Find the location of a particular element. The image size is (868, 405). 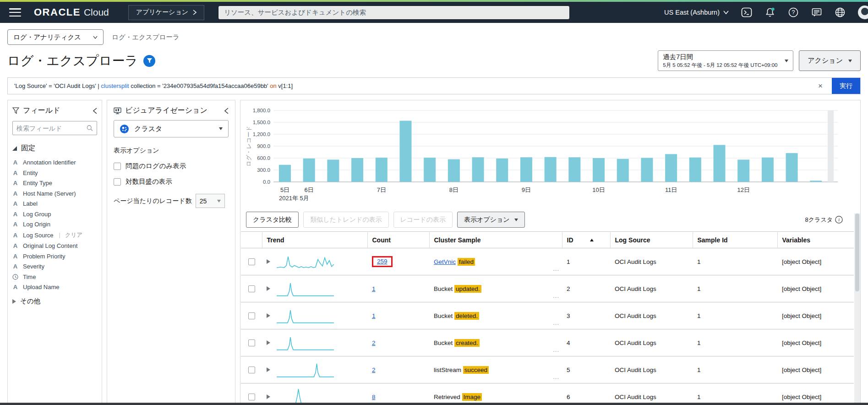

service-selector: ログ・アナリティクス is located at coordinates (55, 37).